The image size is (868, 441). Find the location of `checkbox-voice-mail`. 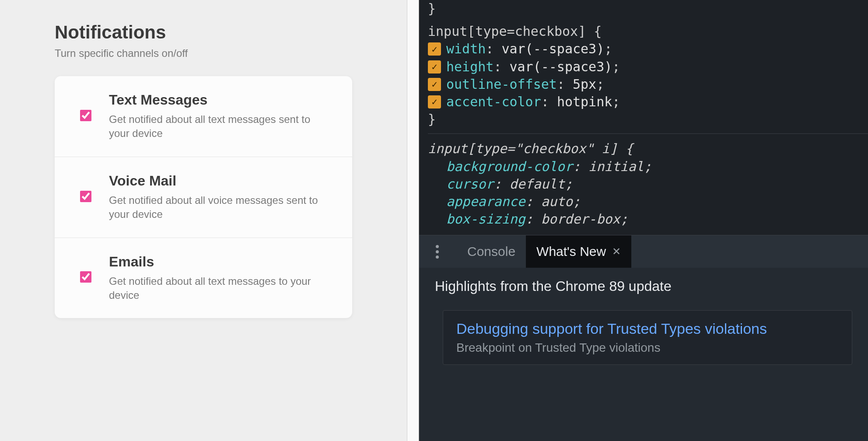

checkbox-voice-mail is located at coordinates (86, 196).